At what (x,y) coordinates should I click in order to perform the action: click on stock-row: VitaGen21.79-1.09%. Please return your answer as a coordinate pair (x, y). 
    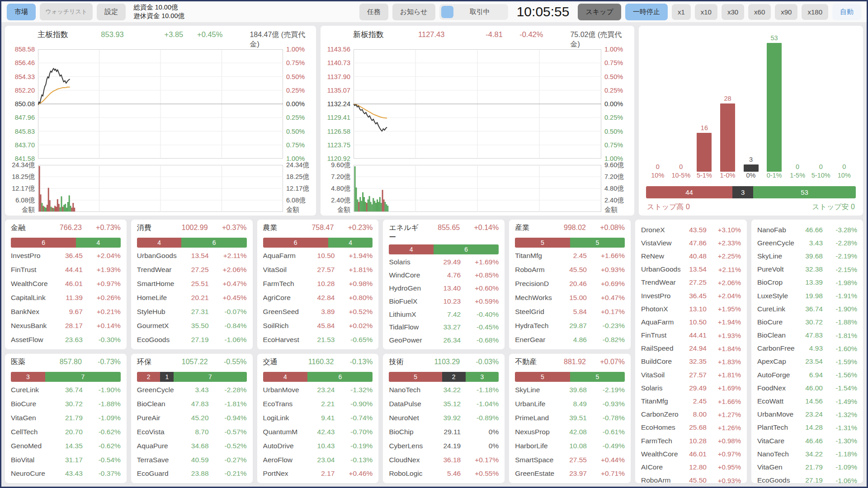
    Looking at the image, I should click on (66, 418).